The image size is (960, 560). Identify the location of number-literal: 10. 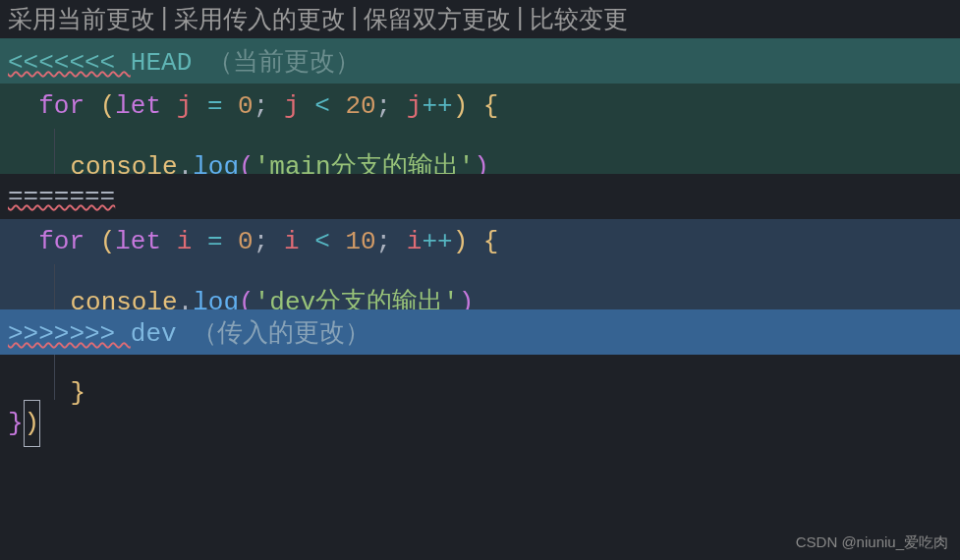
(360, 242).